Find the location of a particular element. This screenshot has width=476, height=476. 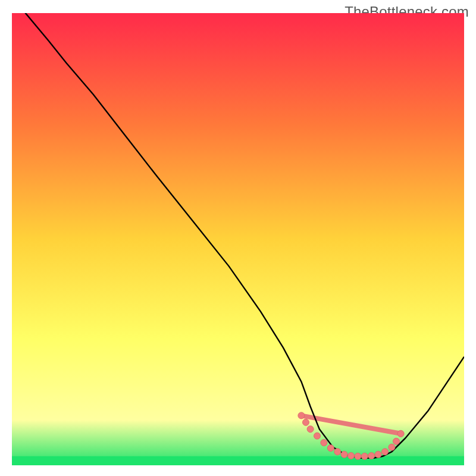

green-bottom-band is located at coordinates (238, 461).